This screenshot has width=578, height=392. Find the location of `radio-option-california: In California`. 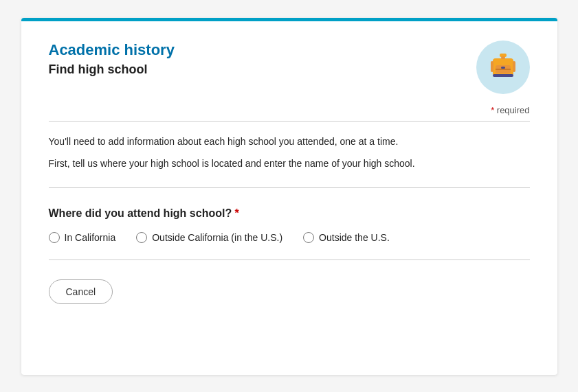

radio-option-california: In California is located at coordinates (82, 238).